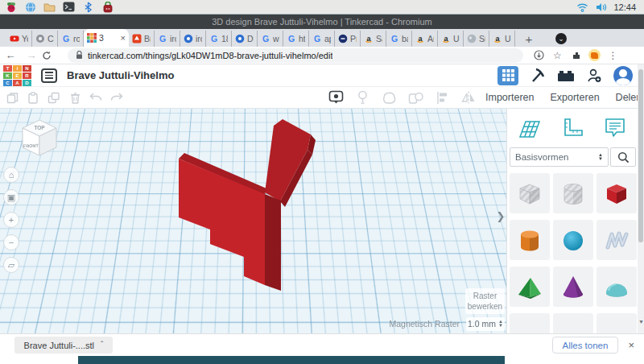 Image resolution: width=644 pixels, height=364 pixels. What do you see at coordinates (641, 322) in the screenshot?
I see `scroll-down-arrow-icon: ▼` at bounding box center [641, 322].